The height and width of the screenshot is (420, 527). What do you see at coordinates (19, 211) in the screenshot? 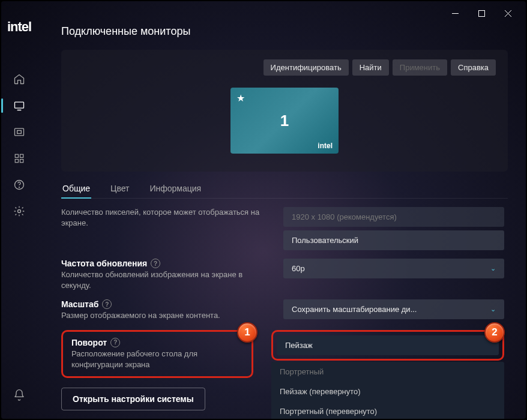
I see `nav-settings` at bounding box center [19, 211].